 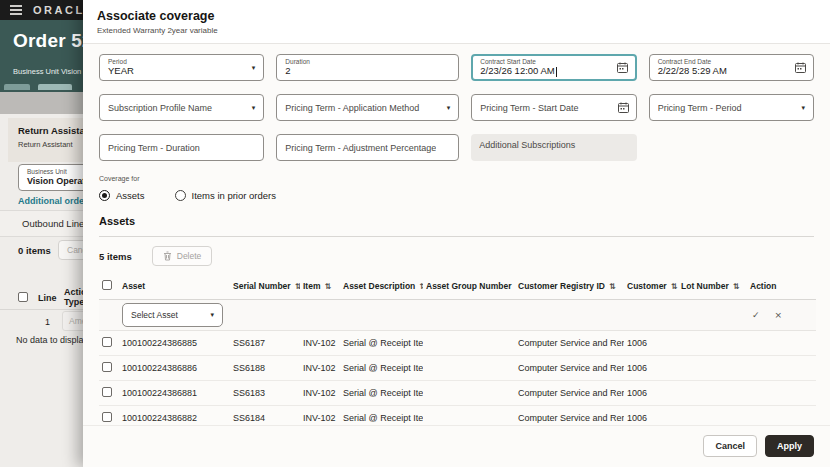 I want to click on delete-button: Delete, so click(x=182, y=256).